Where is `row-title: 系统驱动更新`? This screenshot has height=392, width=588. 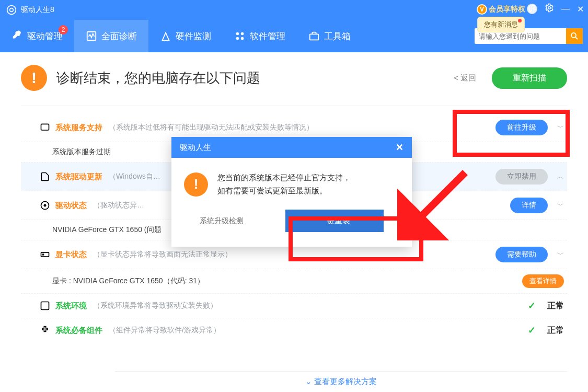 row-title: 系统驱动更新 is located at coordinates (79, 177).